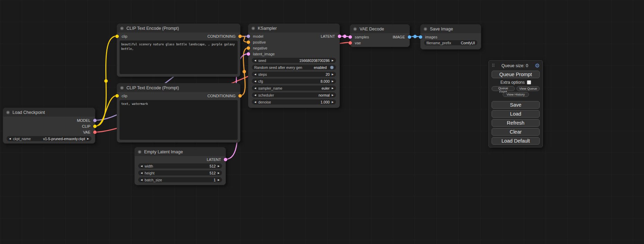 The height and width of the screenshot is (244, 644). I want to click on widget-steps: ◀ steps 20 ▶, so click(294, 74).